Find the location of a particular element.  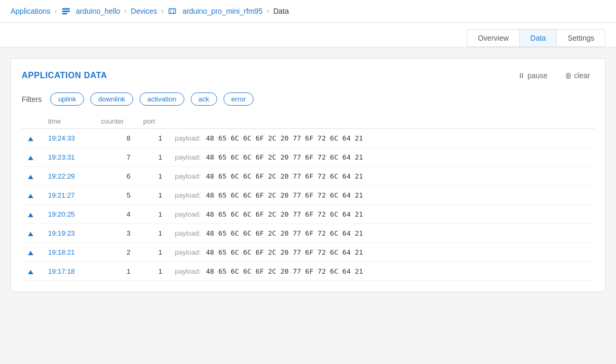

filter-error: error is located at coordinates (239, 99).